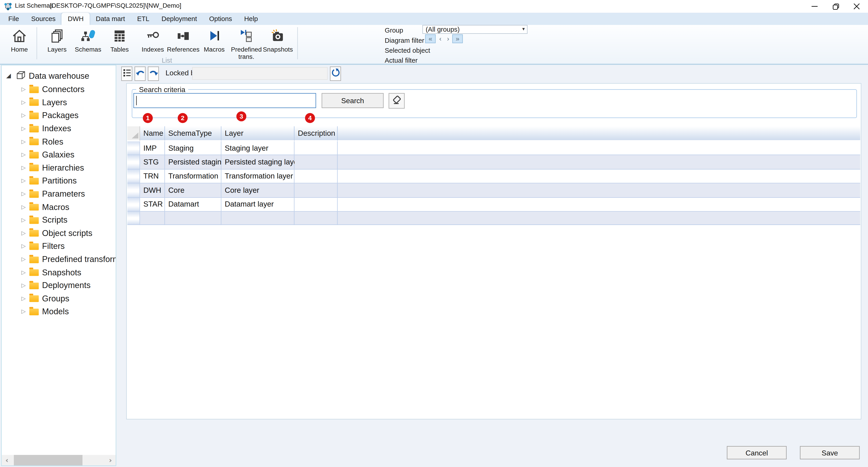  Describe the element at coordinates (297, 43) in the screenshot. I see `ribbon-separator` at that location.